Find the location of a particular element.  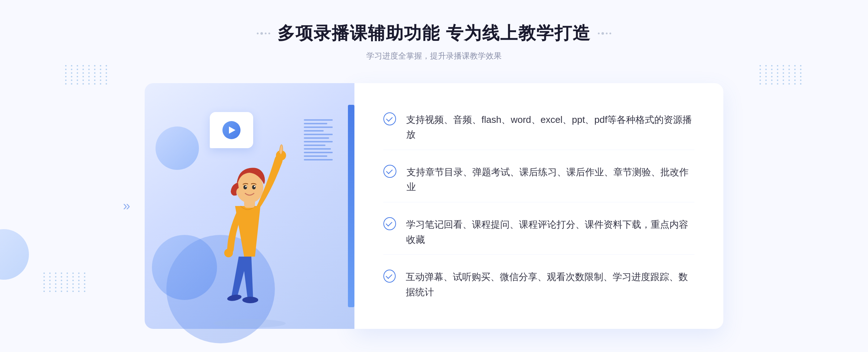

person-illustration is located at coordinates (250, 224).